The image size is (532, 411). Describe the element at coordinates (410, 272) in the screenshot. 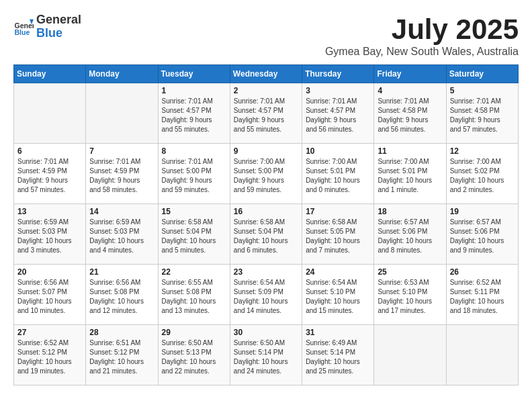

I see `day-number: 25` at that location.